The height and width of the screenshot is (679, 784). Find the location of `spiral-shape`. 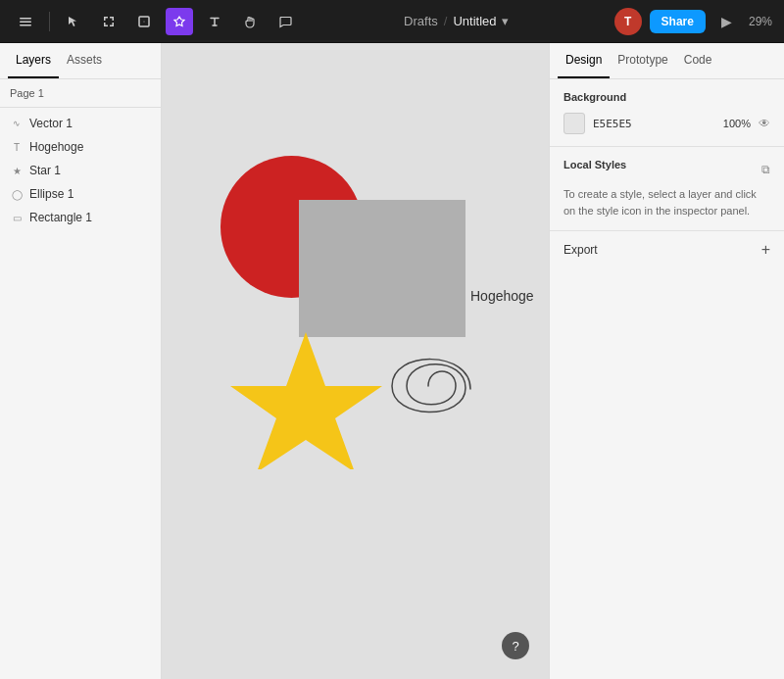

spiral-shape is located at coordinates (429, 388).